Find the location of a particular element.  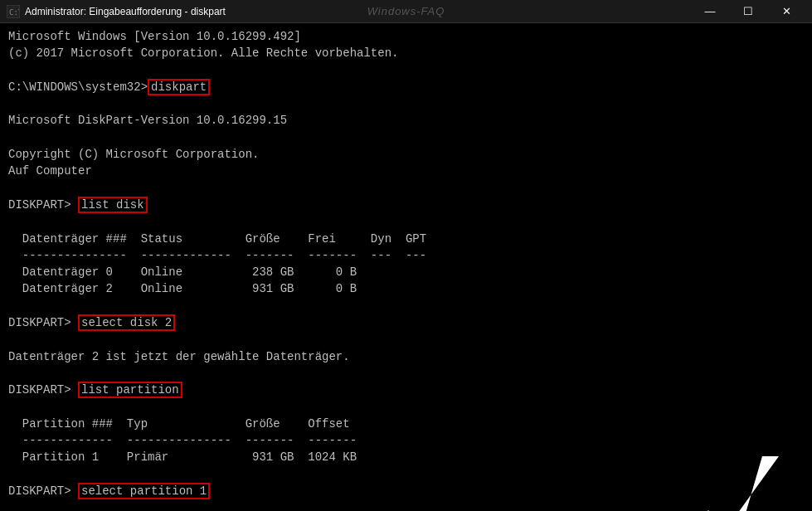

title-bar-controls: — ☐ ✕ is located at coordinates (748, 12).